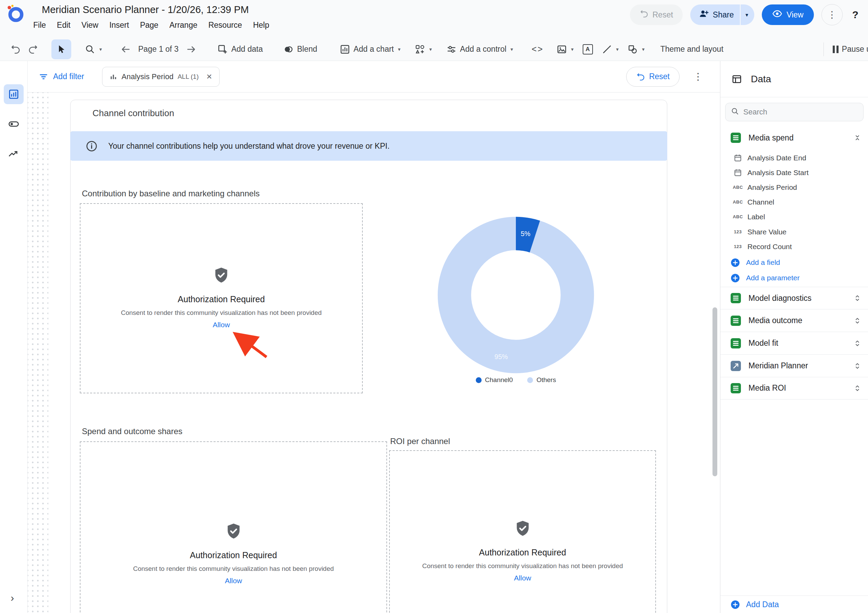  Describe the element at coordinates (188, 77) in the screenshot. I see `filter-chip-badge: ALL (1)` at that location.